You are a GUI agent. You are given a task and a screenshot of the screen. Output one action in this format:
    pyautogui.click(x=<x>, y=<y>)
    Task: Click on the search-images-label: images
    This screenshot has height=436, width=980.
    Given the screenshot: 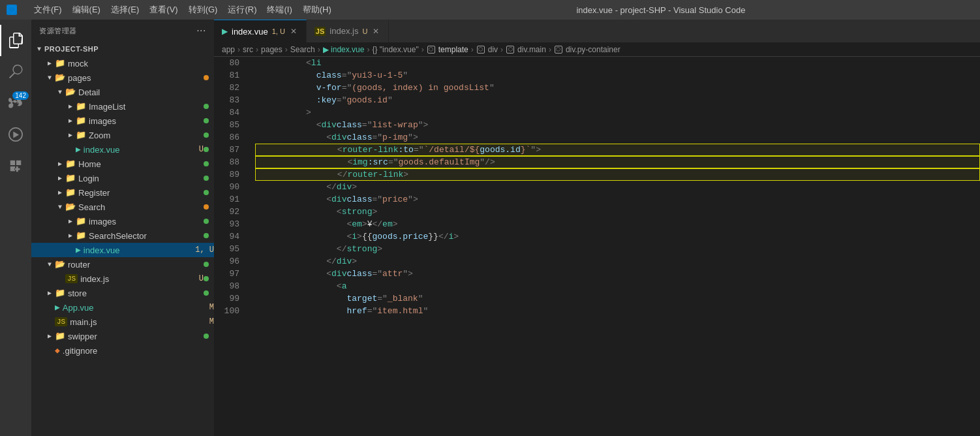 What is the action you would take?
    pyautogui.click(x=146, y=222)
    